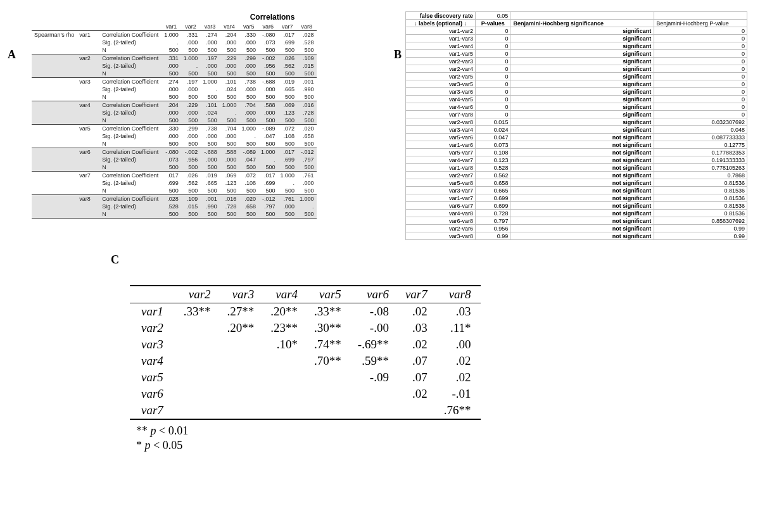 The width and height of the screenshot is (760, 532). Describe the element at coordinates (305, 352) in the screenshot. I see `apa-table: var2 var3 var4 var5 var6 var7 var8 var1.…` at that location.